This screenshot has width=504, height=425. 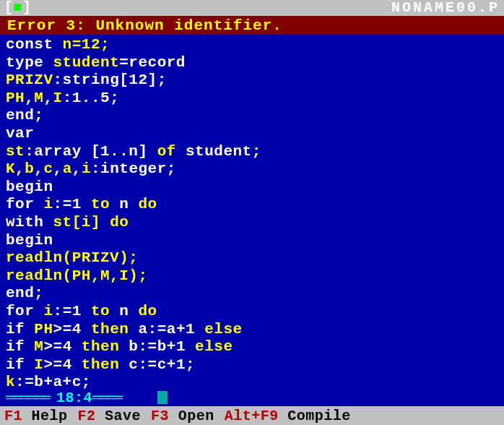 What do you see at coordinates (252, 8) in the screenshot?
I see `title-bar: [■] NONAME00.P` at bounding box center [252, 8].